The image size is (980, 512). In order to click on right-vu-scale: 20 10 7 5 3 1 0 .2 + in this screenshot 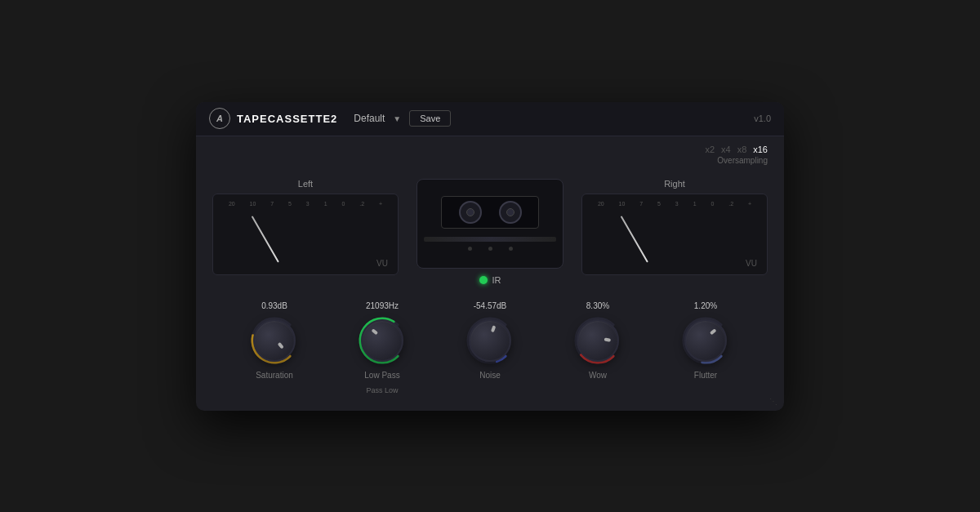, I will do `click(675, 204)`.